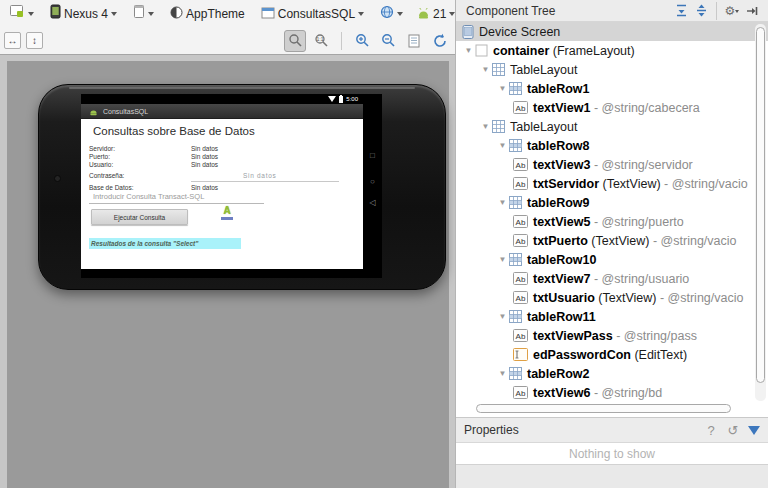  Describe the element at coordinates (612, 146) in the screenshot. I see `tree-node-tablerow8: ▼tableRow8` at that location.